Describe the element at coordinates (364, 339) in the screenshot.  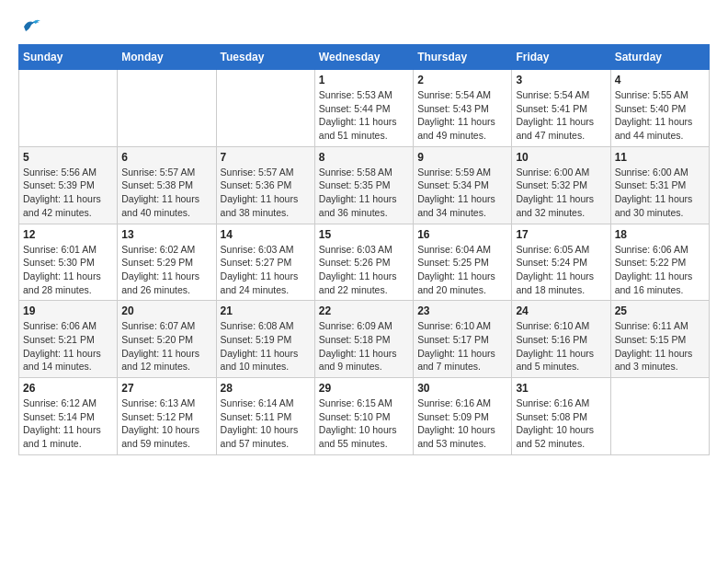
I see `calendar-week-4: 19Sunrise: 6:06 AM Sunset: 5:21 PM Dayli…` at that location.